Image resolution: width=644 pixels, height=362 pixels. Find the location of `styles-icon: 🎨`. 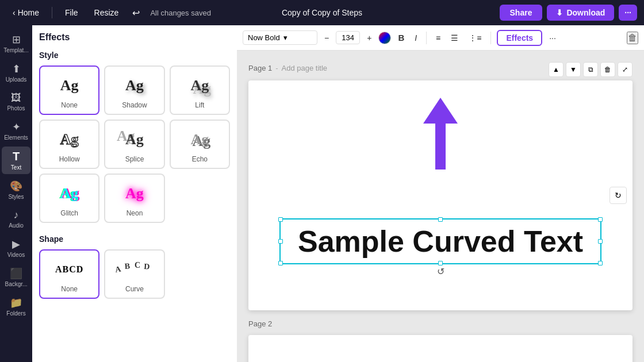

styles-icon: 🎨 is located at coordinates (16, 186).